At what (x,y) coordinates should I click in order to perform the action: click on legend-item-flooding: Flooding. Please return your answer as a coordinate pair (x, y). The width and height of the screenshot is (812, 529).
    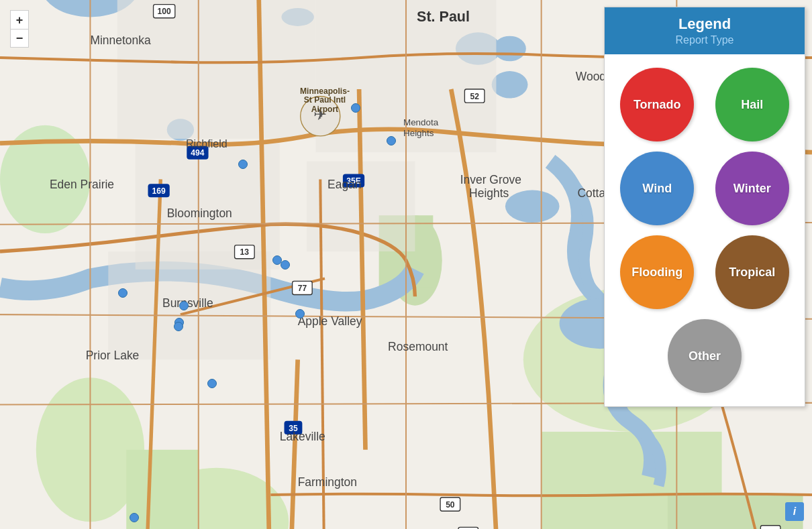
    Looking at the image, I should click on (657, 272).